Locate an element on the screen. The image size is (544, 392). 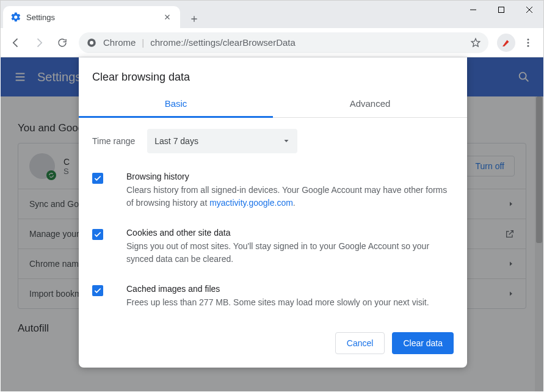
window-controls is located at coordinates (501, 10).